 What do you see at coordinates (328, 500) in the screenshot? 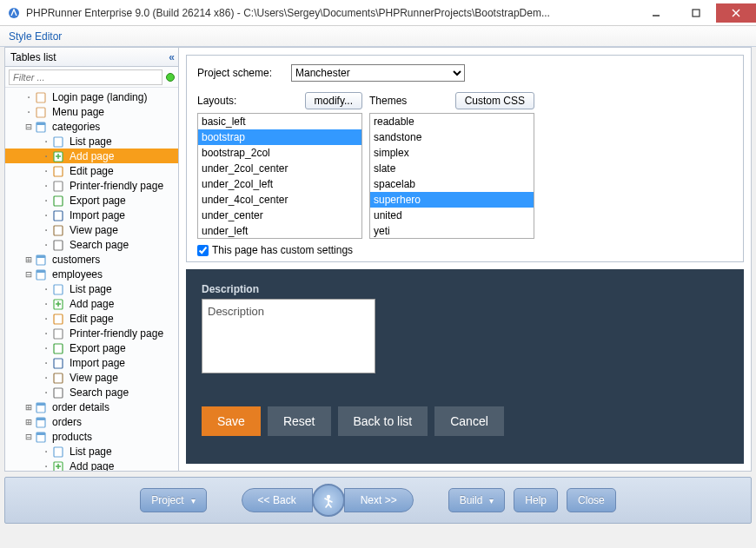
I see `run-icon` at bounding box center [328, 500].